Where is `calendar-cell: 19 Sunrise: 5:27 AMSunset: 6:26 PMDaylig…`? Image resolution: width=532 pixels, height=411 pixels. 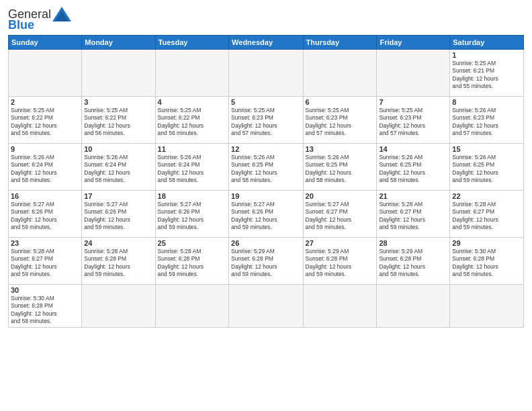 calendar-cell: 19 Sunrise: 5:27 AMSunset: 6:26 PMDaylig… is located at coordinates (266, 214).